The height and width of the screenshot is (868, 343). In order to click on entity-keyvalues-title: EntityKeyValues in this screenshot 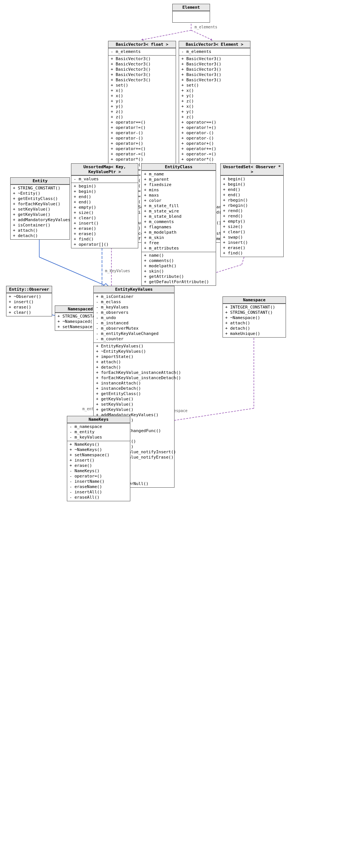, I will do `click(134, 290)`.